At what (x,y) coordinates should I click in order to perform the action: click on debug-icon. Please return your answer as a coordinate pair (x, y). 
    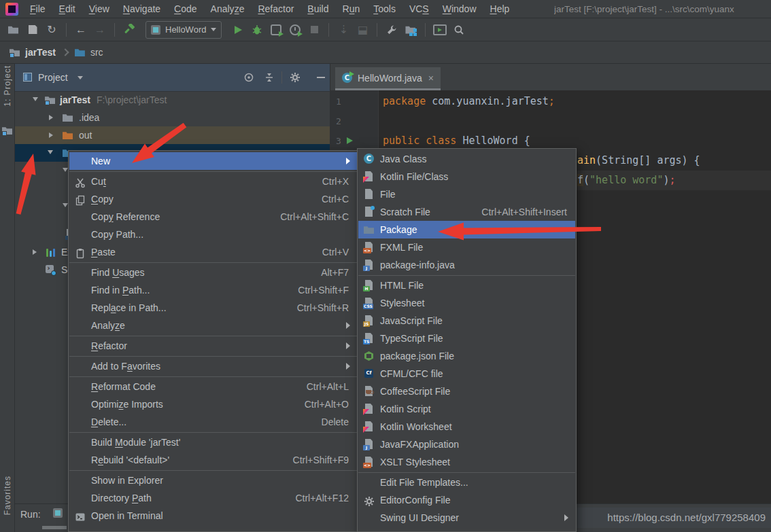
    Looking at the image, I should click on (257, 30).